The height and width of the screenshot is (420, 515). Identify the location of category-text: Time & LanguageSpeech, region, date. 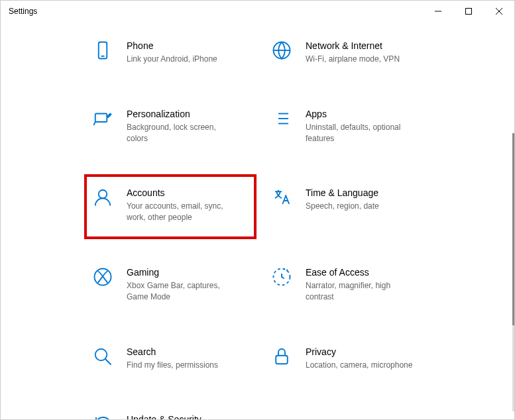
(342, 205).